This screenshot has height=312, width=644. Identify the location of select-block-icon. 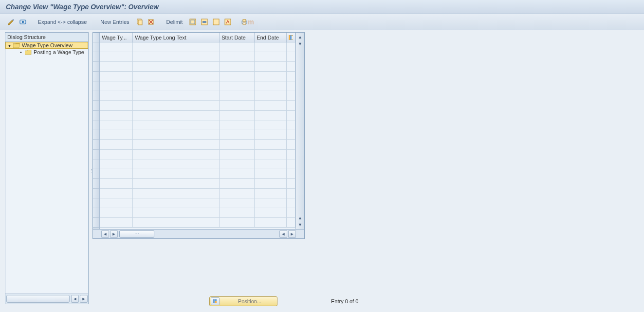
(204, 22).